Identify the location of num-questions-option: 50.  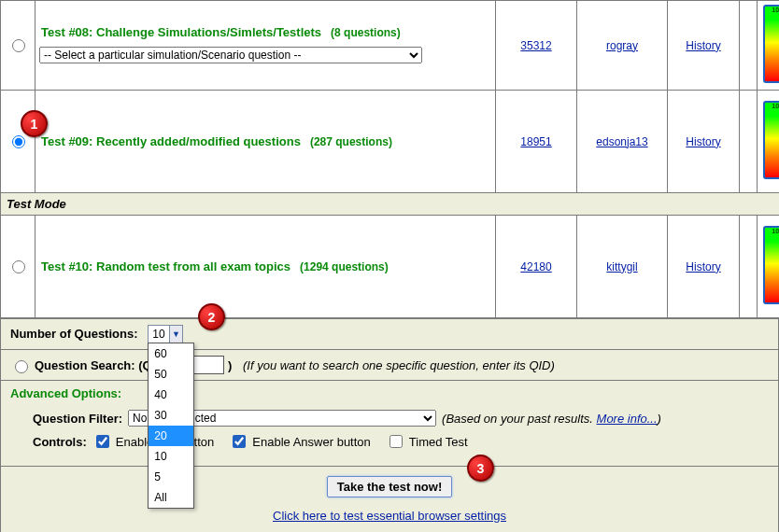
(171, 374).